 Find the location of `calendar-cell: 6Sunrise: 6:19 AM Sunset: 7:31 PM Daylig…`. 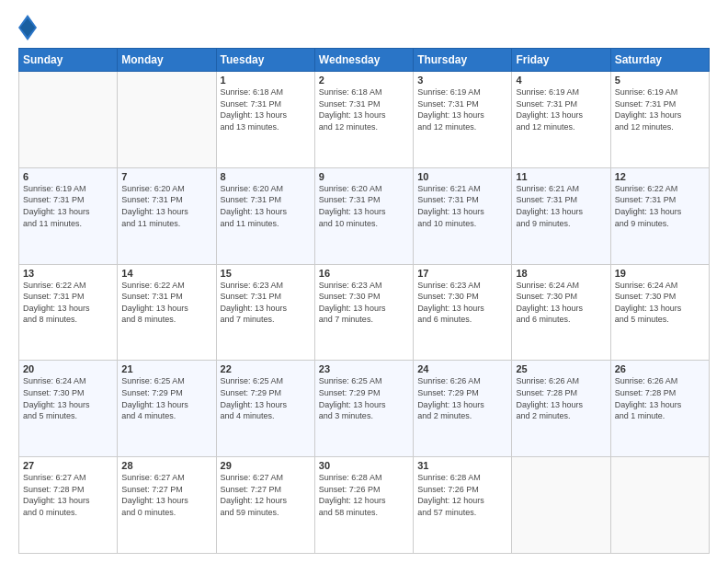

calendar-cell: 6Sunrise: 6:19 AM Sunset: 7:31 PM Daylig… is located at coordinates (68, 215).